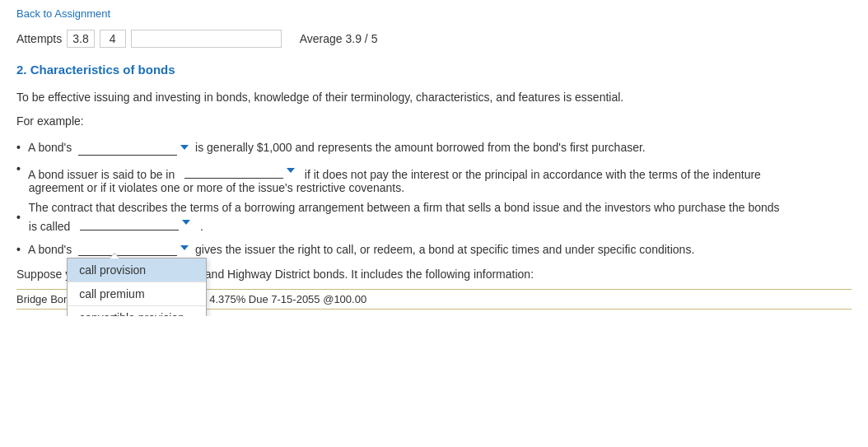 The image size is (868, 447). What do you see at coordinates (291, 170) in the screenshot?
I see `dropdown-2-arrow` at bounding box center [291, 170].